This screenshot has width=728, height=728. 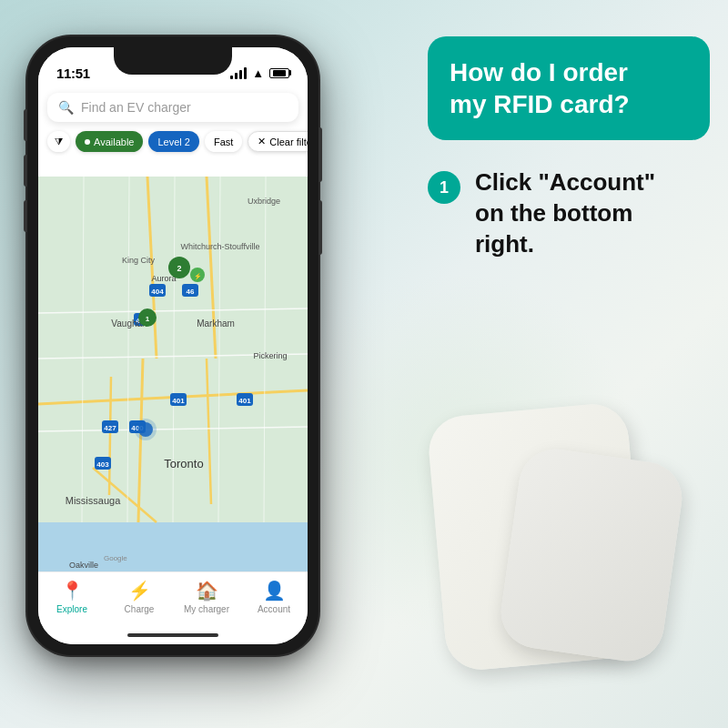 What do you see at coordinates (274, 597) in the screenshot?
I see `nav-account: 👤 Account` at bounding box center [274, 597].